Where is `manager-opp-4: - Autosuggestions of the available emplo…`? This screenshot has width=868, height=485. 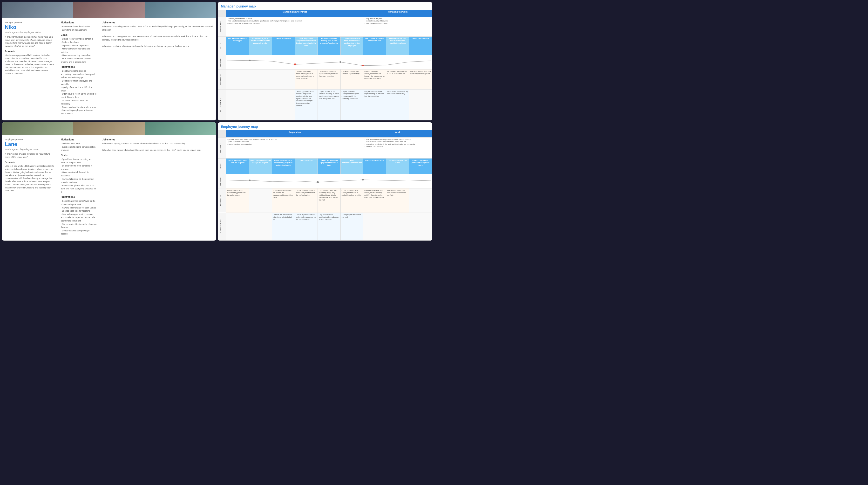
manager-opp-4: - Autosuggestions of the available emplo… is located at coordinates (306, 105).